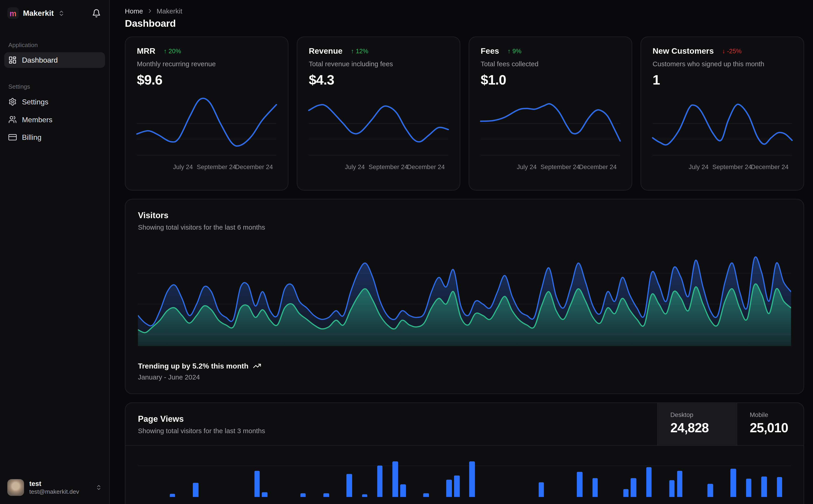 This screenshot has width=813, height=504. I want to click on mobile-value: 25,010, so click(777, 428).